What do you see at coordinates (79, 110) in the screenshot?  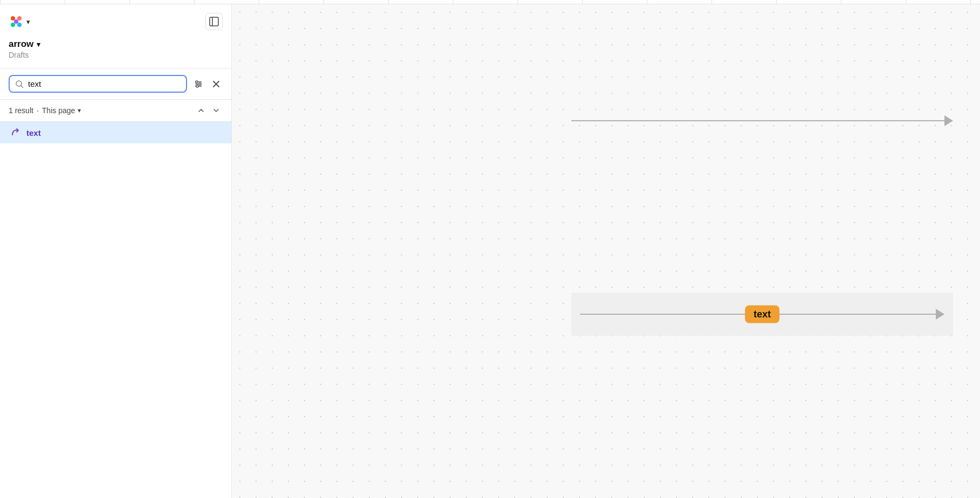 I see `results-page-chevron-icon: ▾` at bounding box center [79, 110].